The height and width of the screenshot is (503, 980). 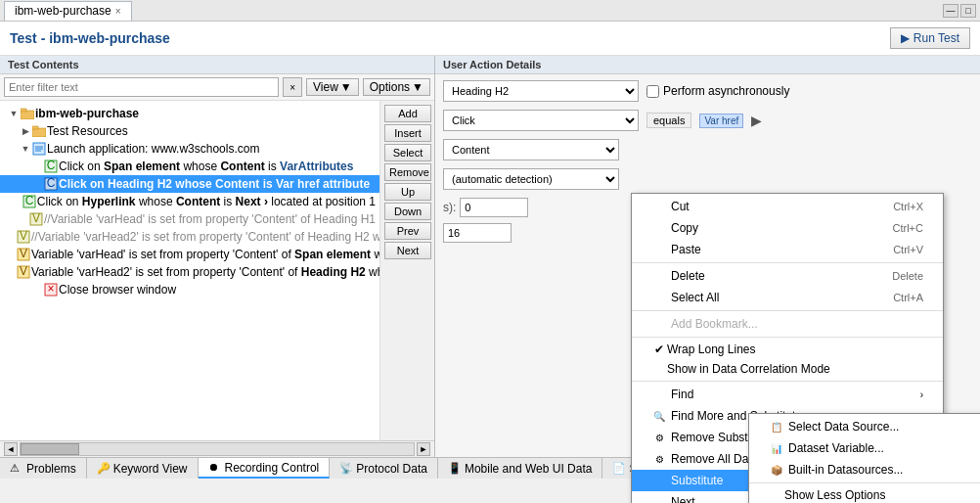 What do you see at coordinates (292, 87) in the screenshot?
I see `filter-clear-button: ×` at bounding box center [292, 87].